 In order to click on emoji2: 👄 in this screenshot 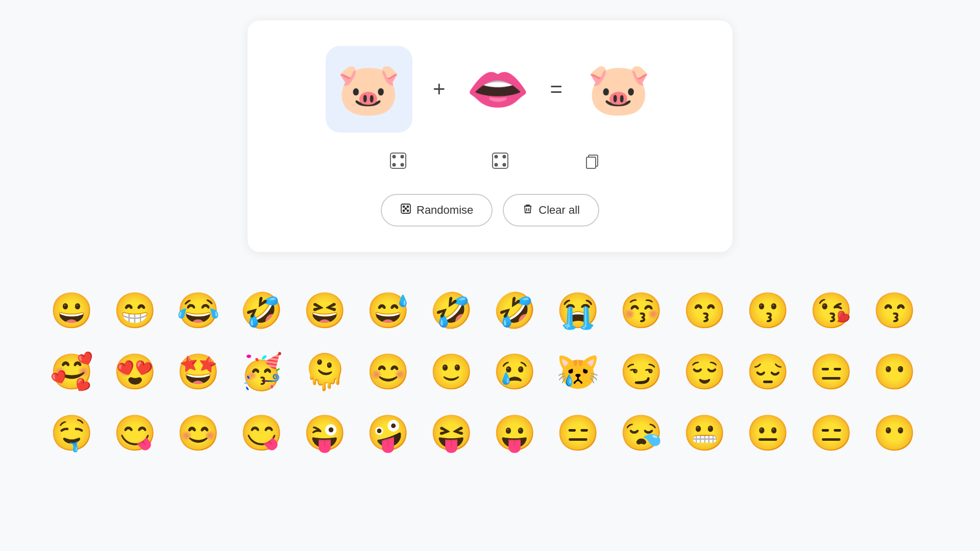, I will do `click(498, 89)`.